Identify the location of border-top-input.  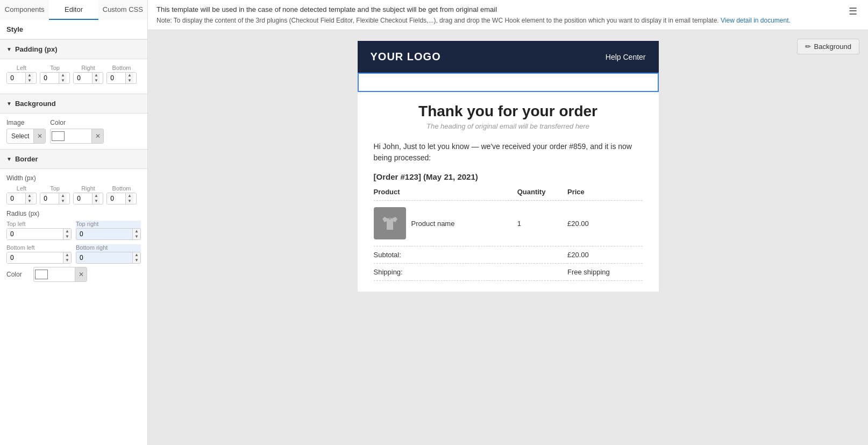
(49, 199).